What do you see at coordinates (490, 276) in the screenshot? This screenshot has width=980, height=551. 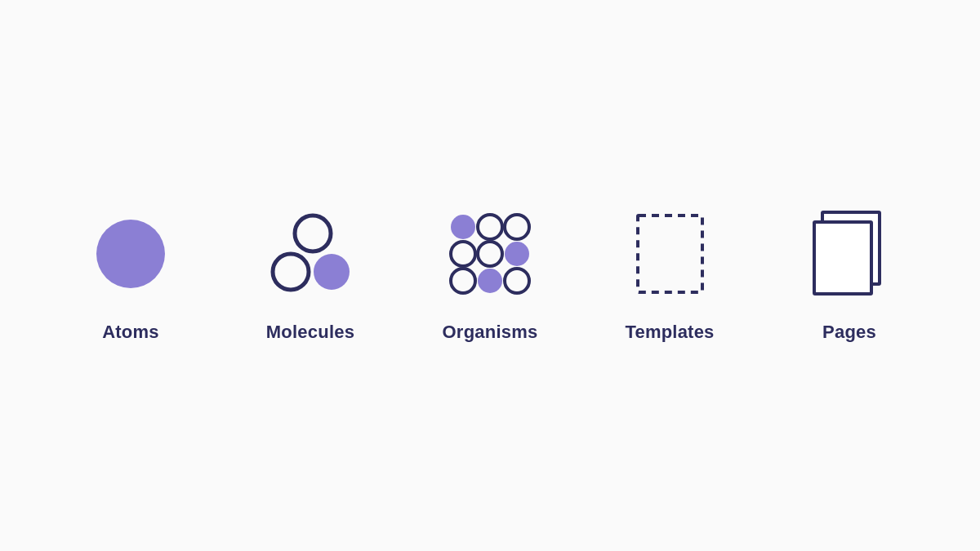 I see `organisms-item: Organisms` at bounding box center [490, 276].